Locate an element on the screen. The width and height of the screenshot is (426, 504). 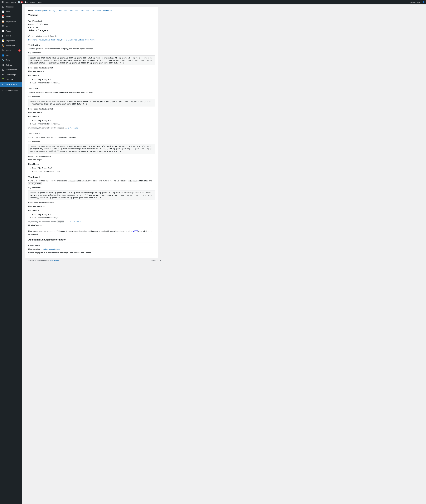
sidebar-item-pages: 📑 Pages is located at coordinates (11, 31).